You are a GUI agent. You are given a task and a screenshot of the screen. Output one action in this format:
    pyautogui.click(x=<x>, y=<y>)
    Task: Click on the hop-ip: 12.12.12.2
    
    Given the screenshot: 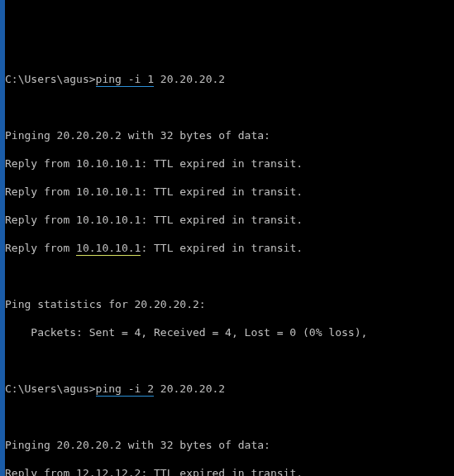 What is the action you would take?
    pyautogui.click(x=108, y=472)
    